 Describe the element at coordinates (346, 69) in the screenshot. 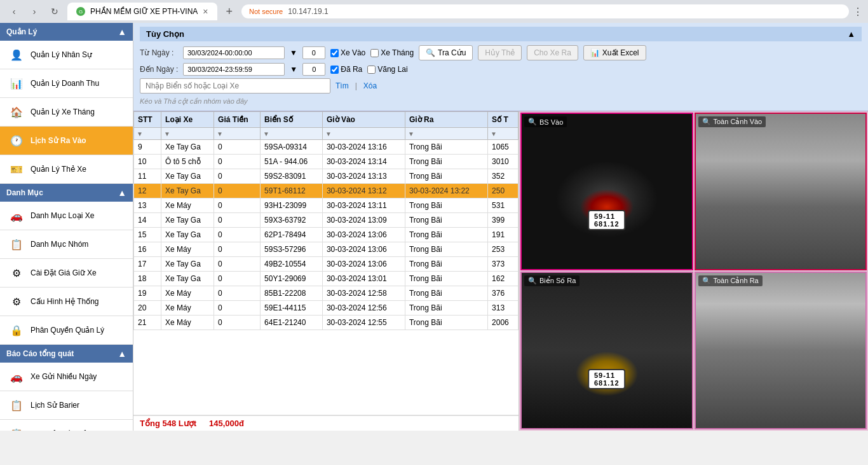

I see `da-ra-checkbox-label: Đã Ra` at that location.